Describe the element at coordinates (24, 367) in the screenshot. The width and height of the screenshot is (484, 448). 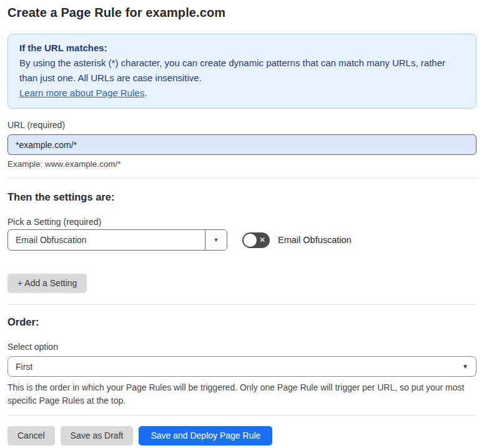
I see `order-select-value: First` at that location.